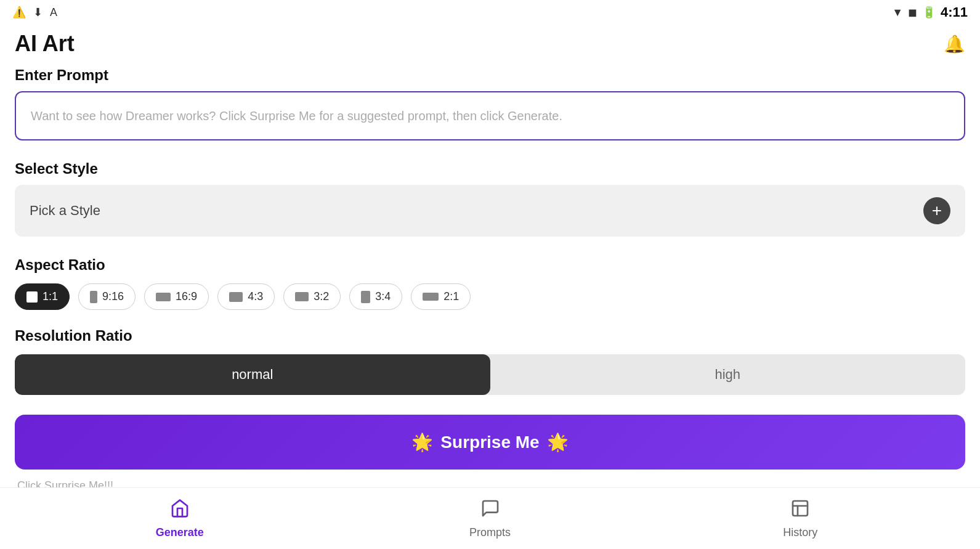 The width and height of the screenshot is (980, 549). I want to click on wifi-icon: ▼, so click(897, 12).